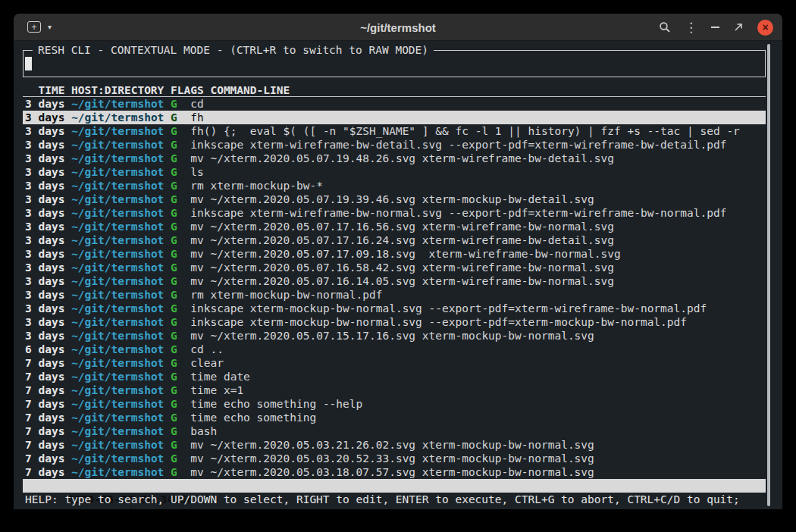 This screenshot has width=796, height=532. I want to click on minimize-button, so click(716, 27).